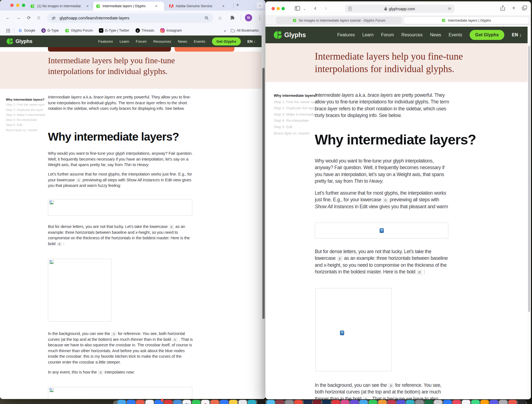 This screenshot has width=532, height=404. Describe the element at coordinates (305, 9) in the screenshot. I see `sidebar-chevron-icon: ⌄` at that location.